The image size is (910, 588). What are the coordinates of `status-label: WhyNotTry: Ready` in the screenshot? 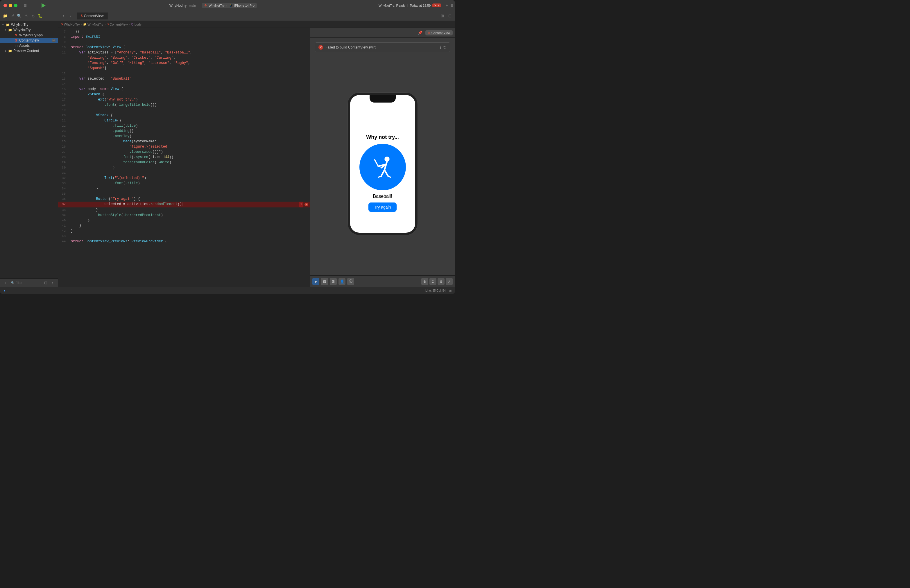 It's located at (392, 5).